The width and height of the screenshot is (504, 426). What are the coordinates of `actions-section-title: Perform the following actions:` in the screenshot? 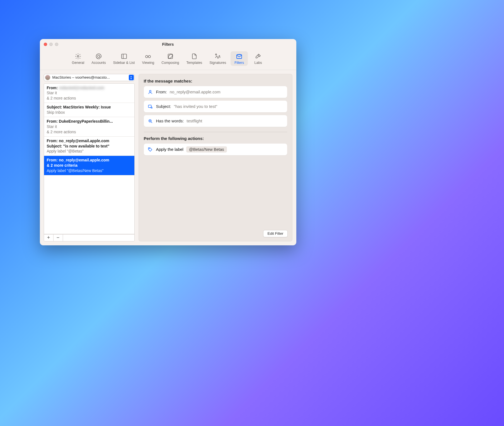 It's located at (215, 138).